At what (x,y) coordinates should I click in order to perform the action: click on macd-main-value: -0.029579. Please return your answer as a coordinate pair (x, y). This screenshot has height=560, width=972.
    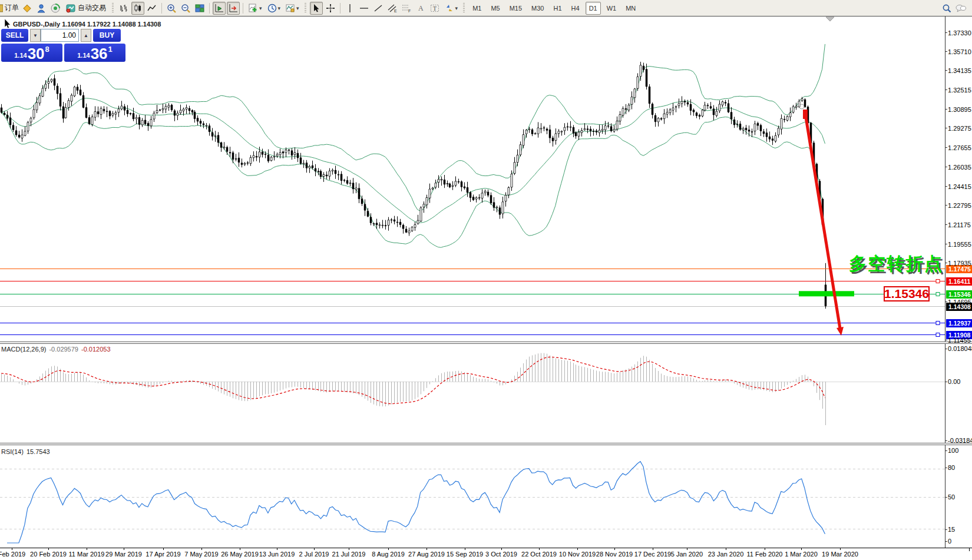
    Looking at the image, I should click on (64, 349).